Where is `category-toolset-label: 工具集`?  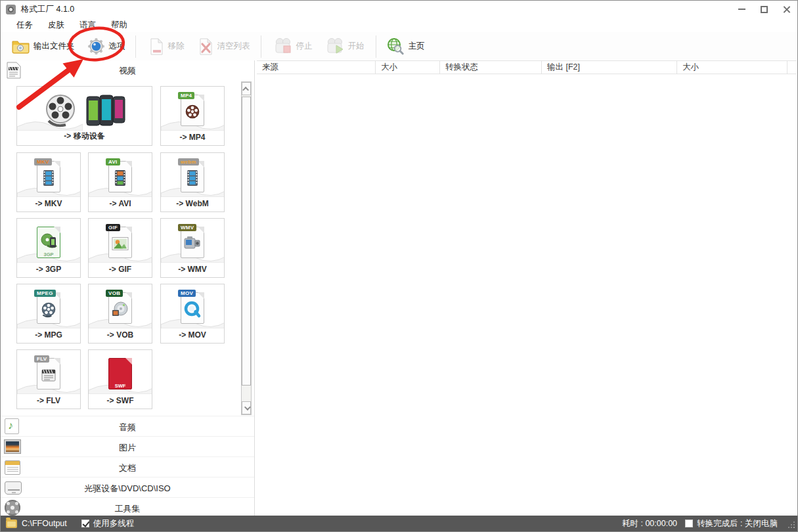 category-toolset-label: 工具集 is located at coordinates (127, 509).